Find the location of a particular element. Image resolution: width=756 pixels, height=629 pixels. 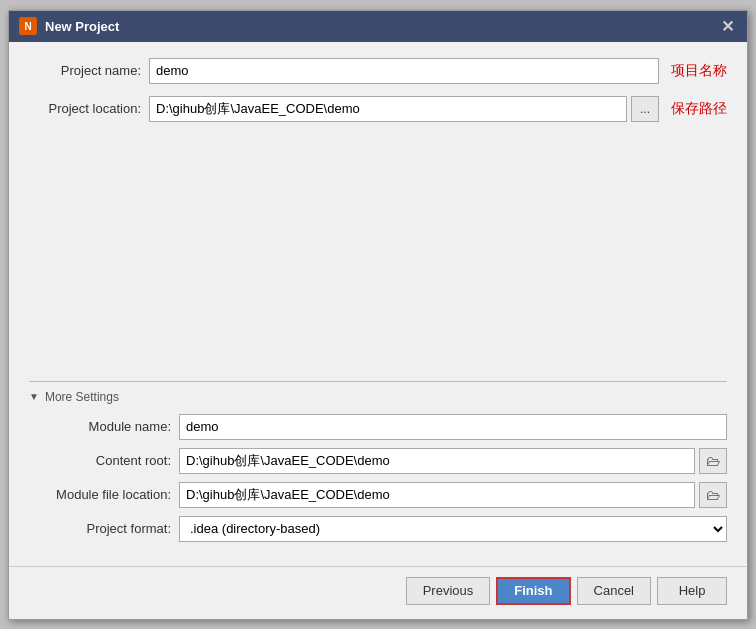

project-name-label: Project name: is located at coordinates (89, 70).